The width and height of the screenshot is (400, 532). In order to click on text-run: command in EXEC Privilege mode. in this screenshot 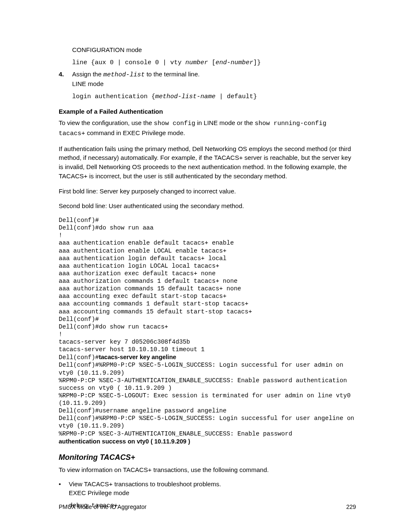, I will do `click(135, 133)`.